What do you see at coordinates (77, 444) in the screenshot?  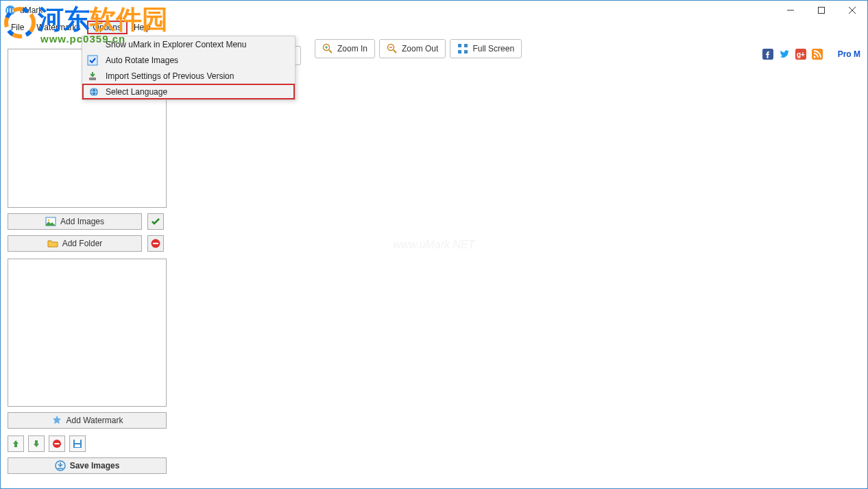 I see `save-icon` at bounding box center [77, 444].